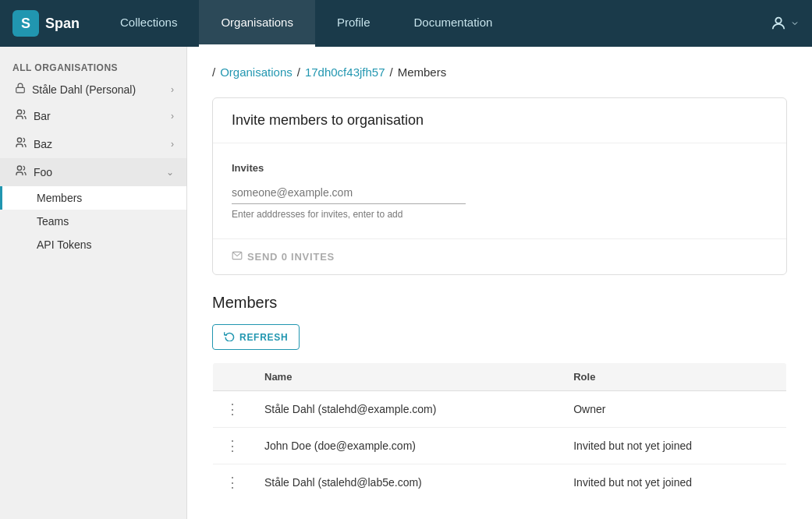 This screenshot has width=812, height=519. I want to click on breadcrumb-sep3: /, so click(392, 72).